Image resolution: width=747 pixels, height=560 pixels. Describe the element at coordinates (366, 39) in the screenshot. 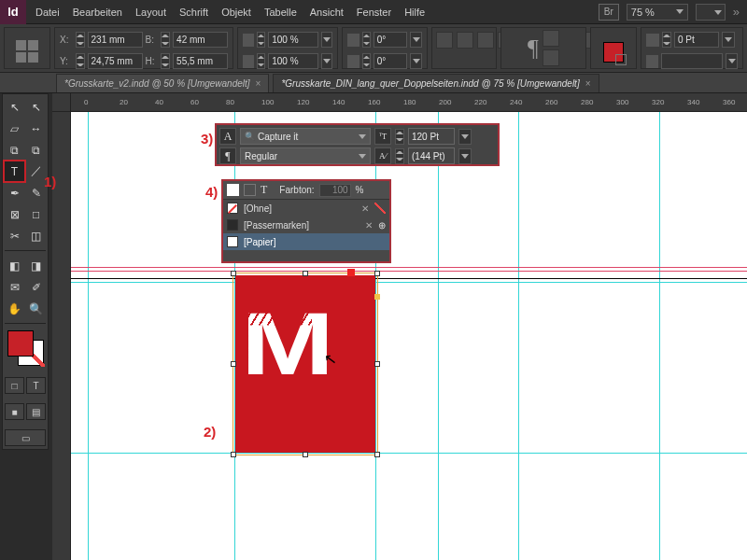

I see `rot-stepper` at that location.